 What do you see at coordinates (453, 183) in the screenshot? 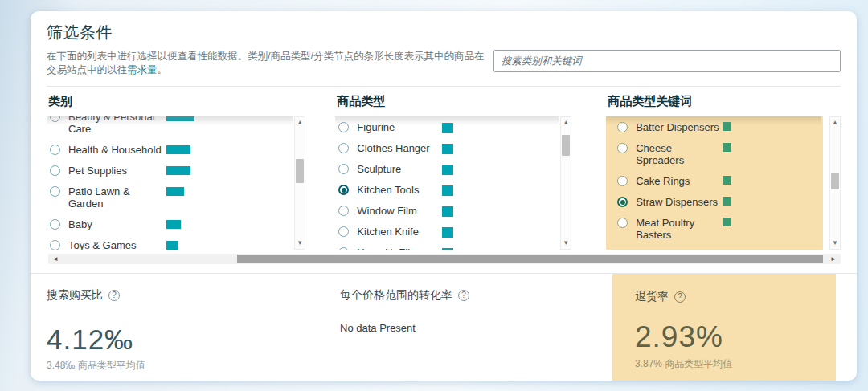
I see `product-type-list: FigurineClothes HangerSculptureKitchen T…` at bounding box center [453, 183].